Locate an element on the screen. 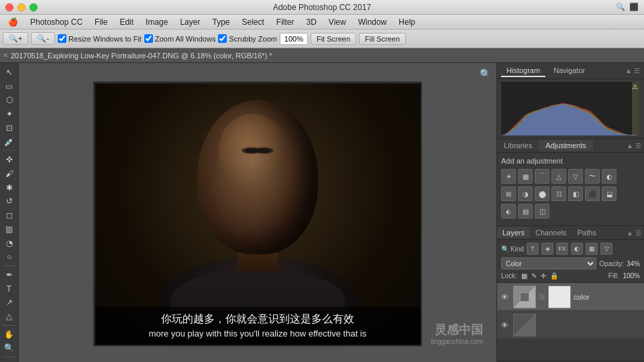 The height and width of the screenshot is (362, 644). scrubby-zoom-checkbox: Scrubby Zoom is located at coordinates (248, 39).